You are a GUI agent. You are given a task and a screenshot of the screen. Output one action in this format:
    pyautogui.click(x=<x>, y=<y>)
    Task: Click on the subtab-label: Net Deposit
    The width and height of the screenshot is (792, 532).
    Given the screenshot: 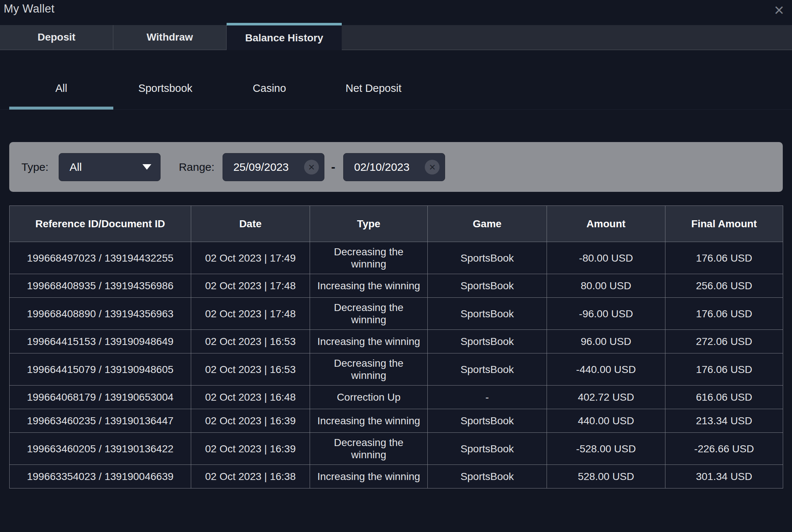 What is the action you would take?
    pyautogui.click(x=373, y=89)
    